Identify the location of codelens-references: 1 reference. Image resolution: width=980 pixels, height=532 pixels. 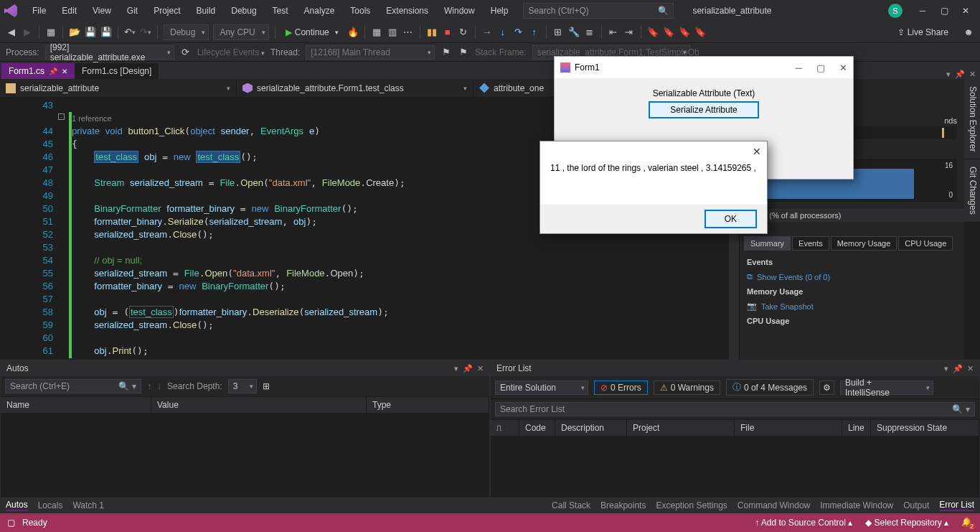
(92, 118).